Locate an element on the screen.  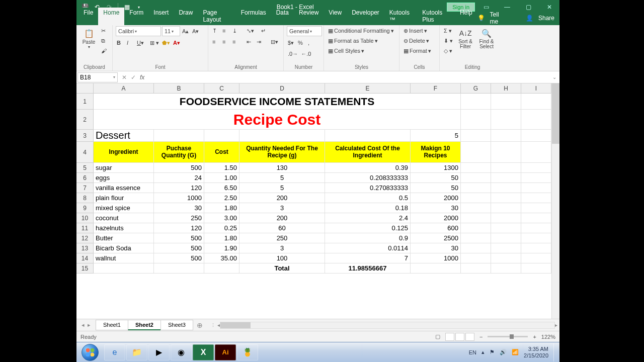
number-format-combo: General▾ is located at coordinates (304, 31).